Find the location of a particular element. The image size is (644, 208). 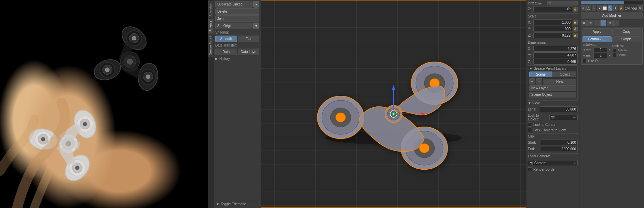

gp-scene-object: Scene Object is located at coordinates (553, 94).